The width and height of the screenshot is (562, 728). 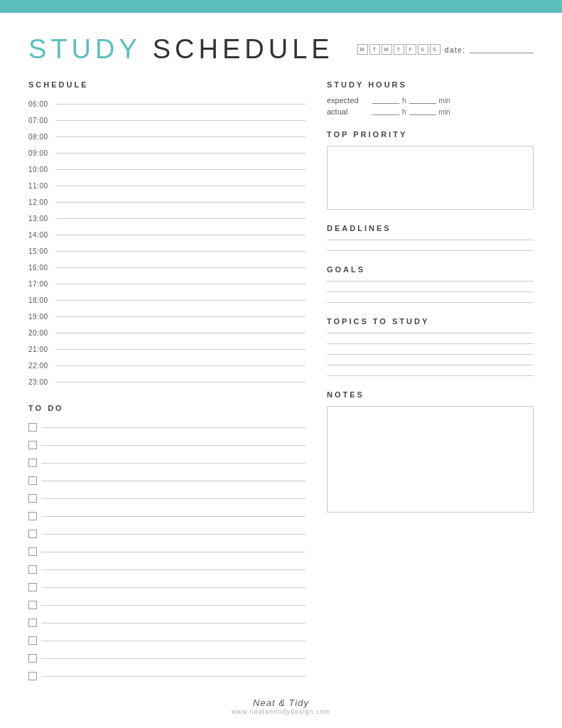 I want to click on date-line, so click(x=502, y=50).